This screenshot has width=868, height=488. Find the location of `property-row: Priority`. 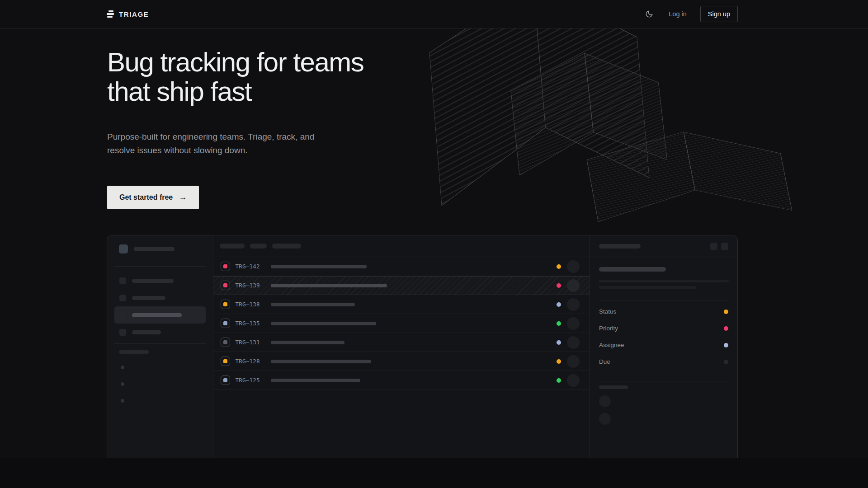

property-row: Priority is located at coordinates (664, 328).